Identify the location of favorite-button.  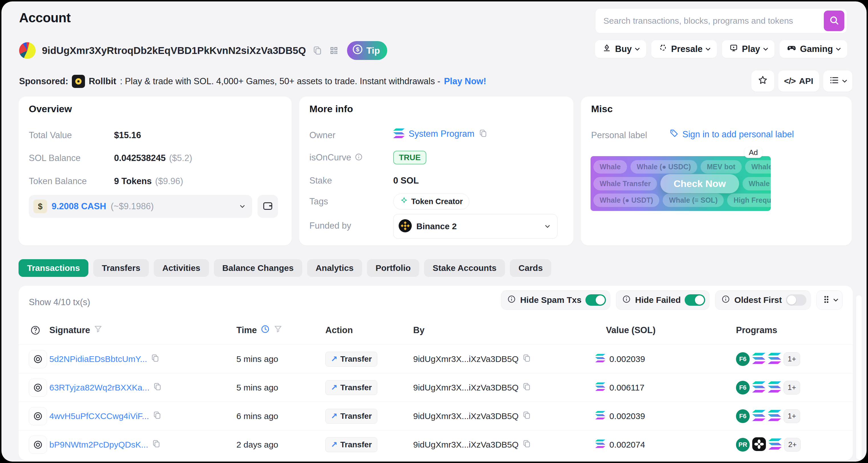
(763, 81).